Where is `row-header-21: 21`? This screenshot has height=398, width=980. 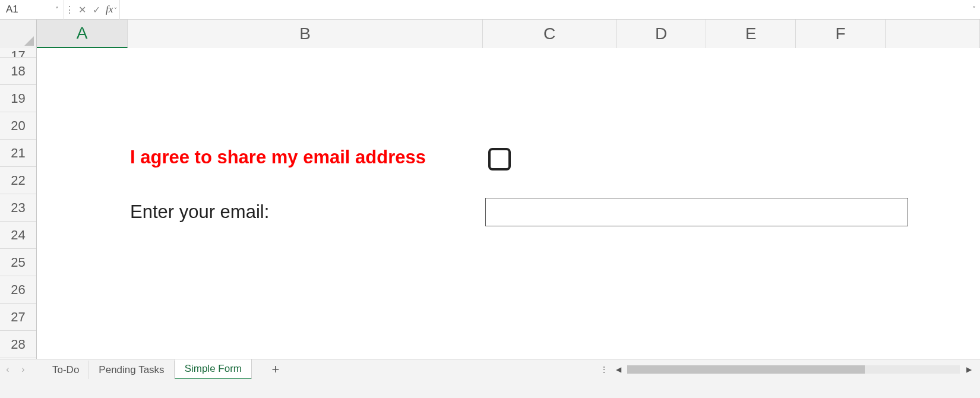 row-header-21: 21 is located at coordinates (18, 153).